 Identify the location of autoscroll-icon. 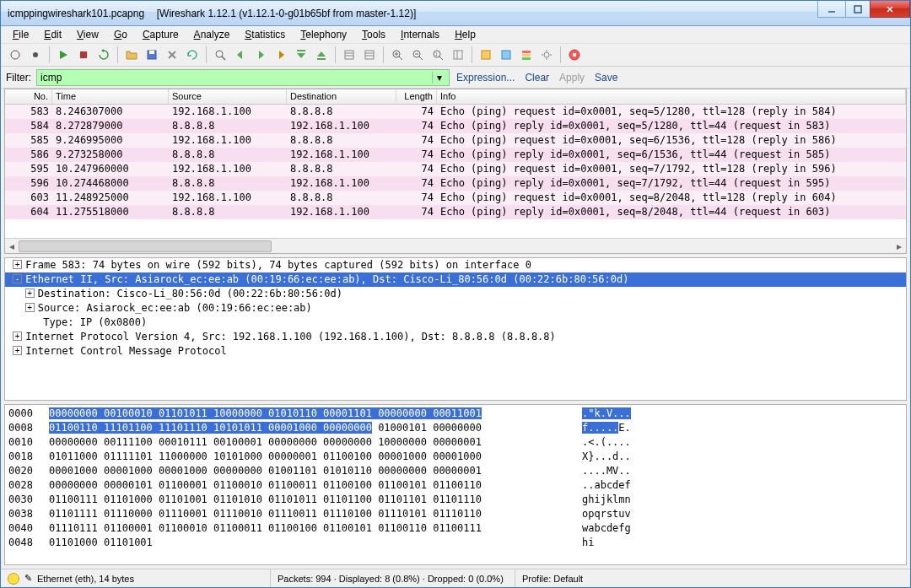
(369, 55).